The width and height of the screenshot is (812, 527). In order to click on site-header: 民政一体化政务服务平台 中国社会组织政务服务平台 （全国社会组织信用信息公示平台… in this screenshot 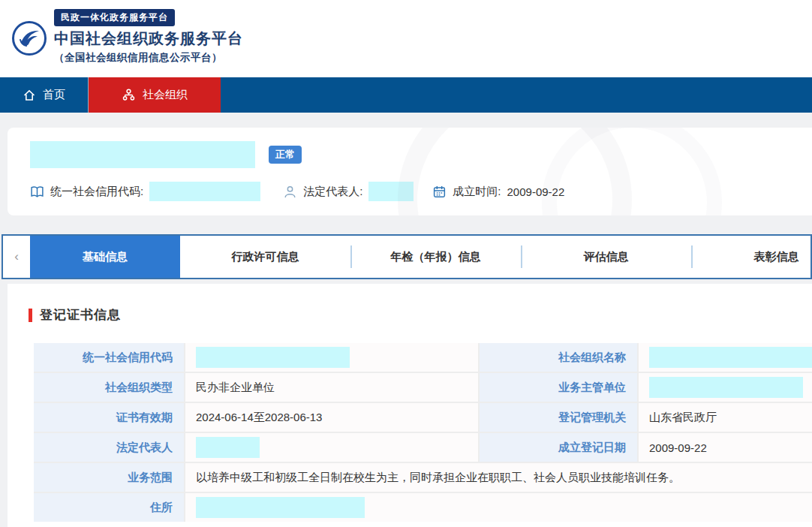, I will do `click(406, 39)`.